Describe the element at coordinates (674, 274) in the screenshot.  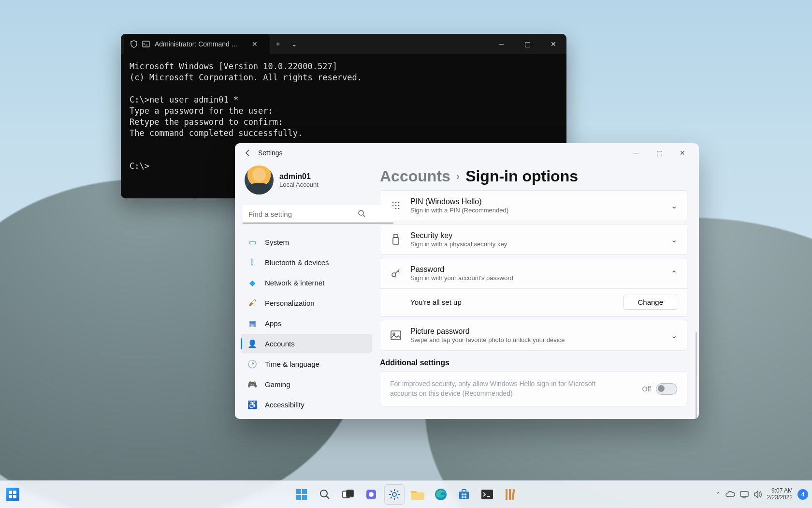
I see `chevron-up-icon: ⌃` at that location.